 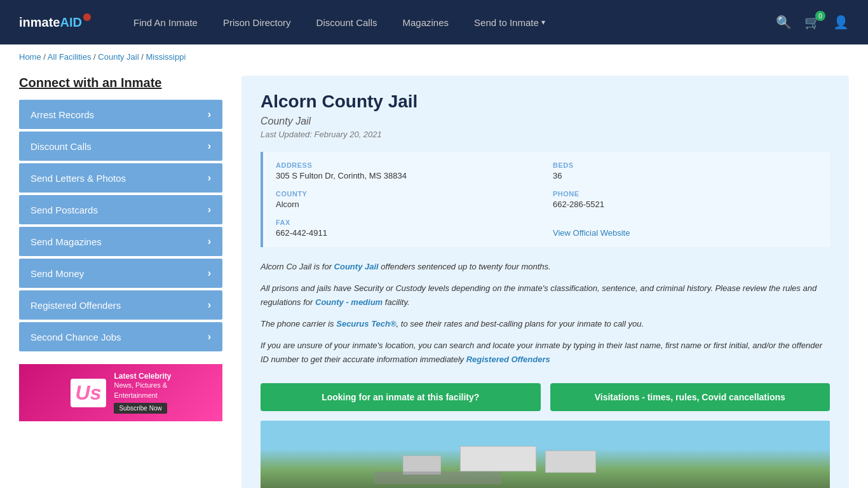 What do you see at coordinates (366, 324) in the screenshot?
I see `securus-link: Securus Tech®` at bounding box center [366, 324].